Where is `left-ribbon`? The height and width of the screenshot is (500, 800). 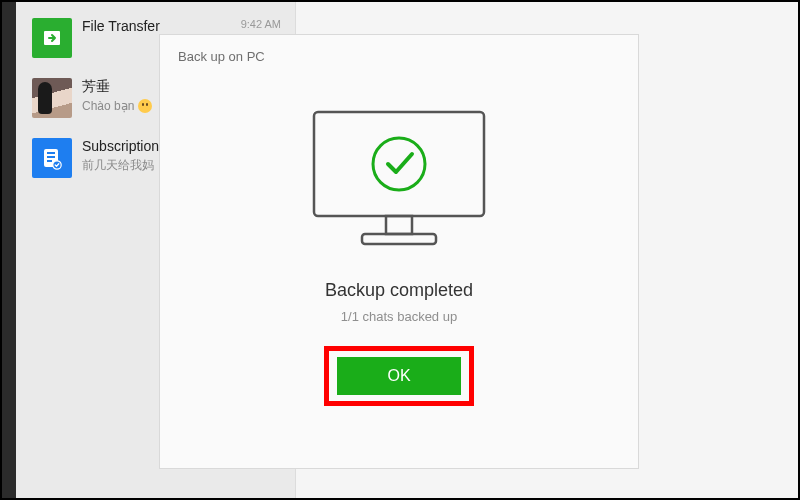 left-ribbon is located at coordinates (9, 250).